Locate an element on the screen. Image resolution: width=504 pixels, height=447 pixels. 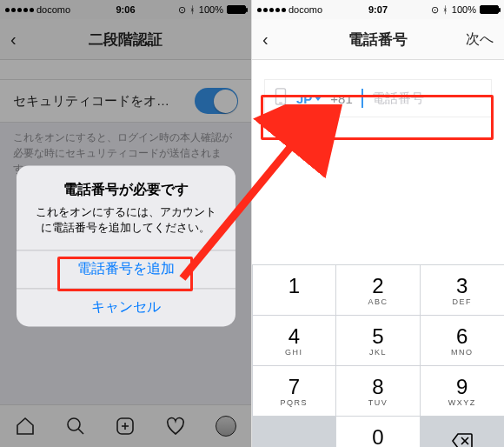
keypad-key-6: 6MNO is located at coordinates (462, 341).